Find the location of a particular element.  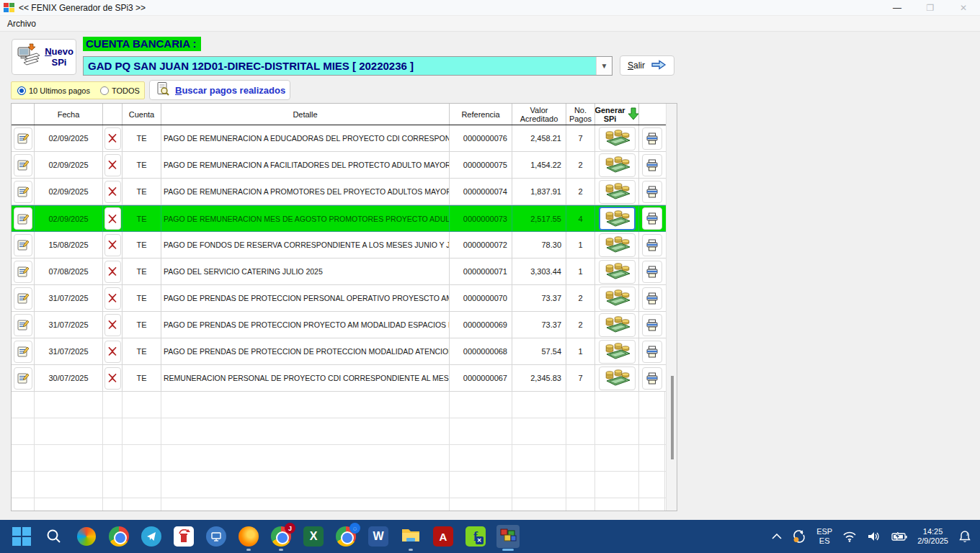

notification-bell-icon: z is located at coordinates (965, 536).